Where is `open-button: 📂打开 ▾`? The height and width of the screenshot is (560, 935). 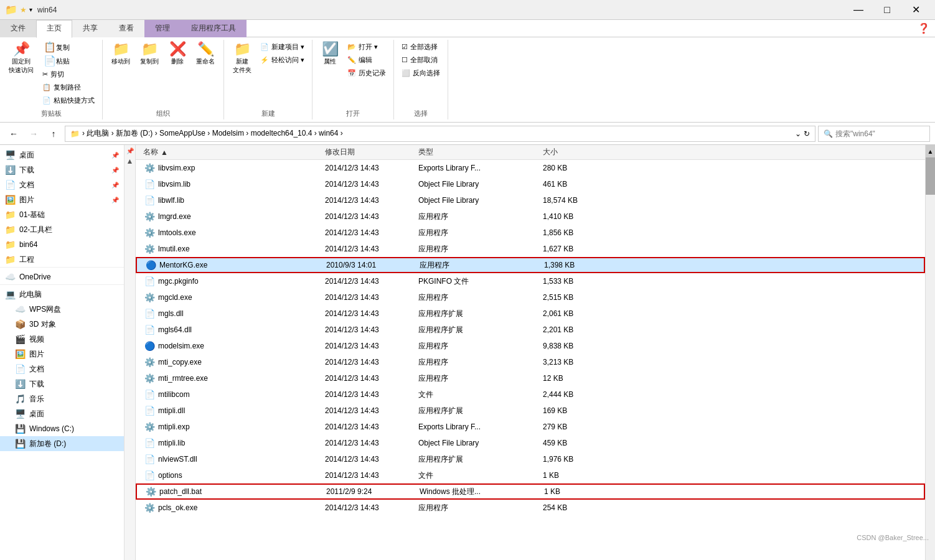 open-button: 📂打开 ▾ is located at coordinates (367, 47).